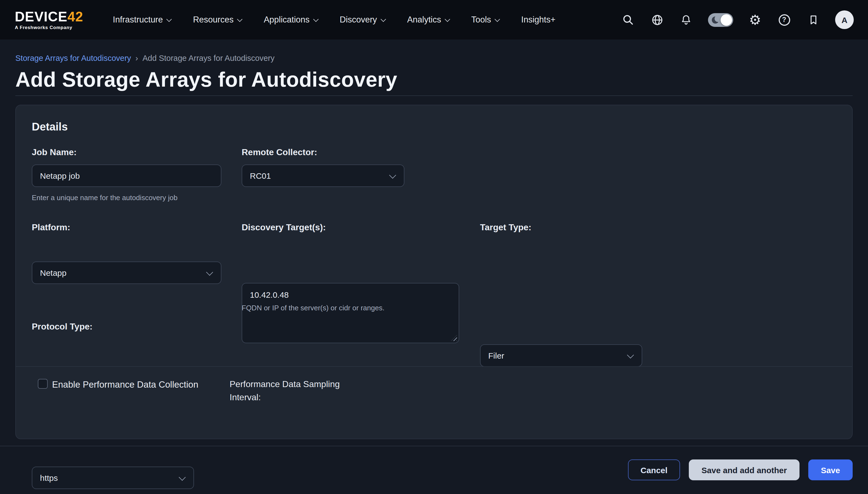 The image size is (868, 494). I want to click on brand-tagline: A Freshworks Company, so click(49, 27).